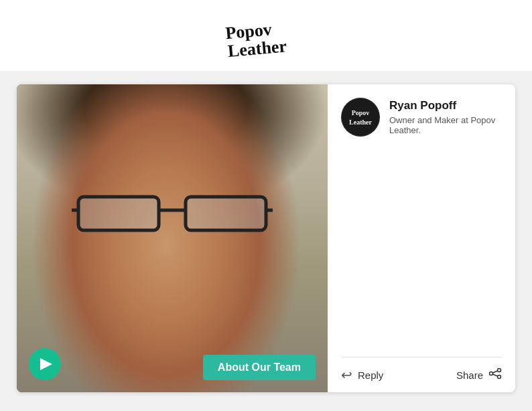 The width and height of the screenshot is (532, 411). What do you see at coordinates (266, 37) in the screenshot?
I see `logo: Popov Leather` at bounding box center [266, 37].